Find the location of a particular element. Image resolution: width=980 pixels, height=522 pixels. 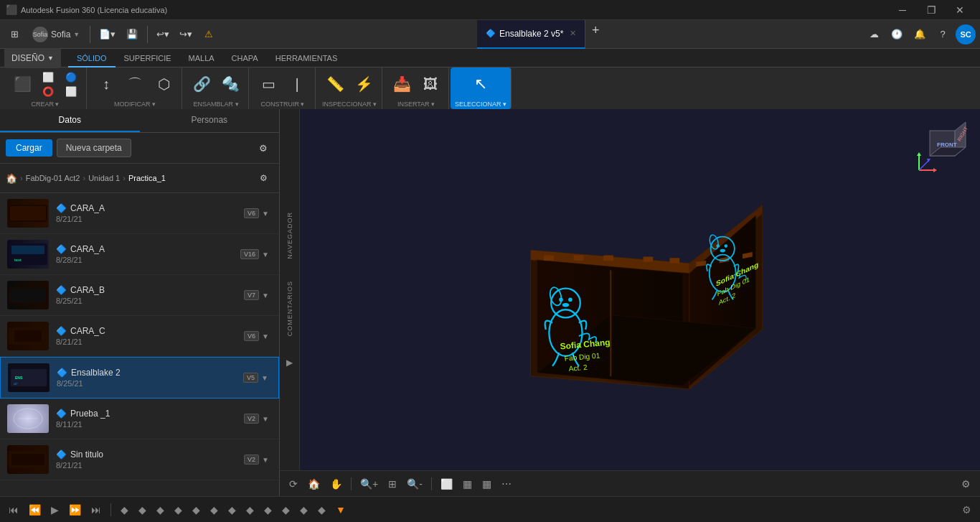

vp-grid-button: ▦ is located at coordinates (468, 484).